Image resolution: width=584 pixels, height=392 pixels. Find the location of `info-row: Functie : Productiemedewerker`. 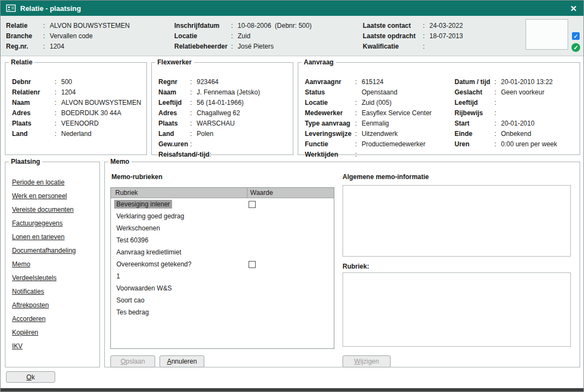

info-row: Functie : Productiemedewerker is located at coordinates (368, 144).